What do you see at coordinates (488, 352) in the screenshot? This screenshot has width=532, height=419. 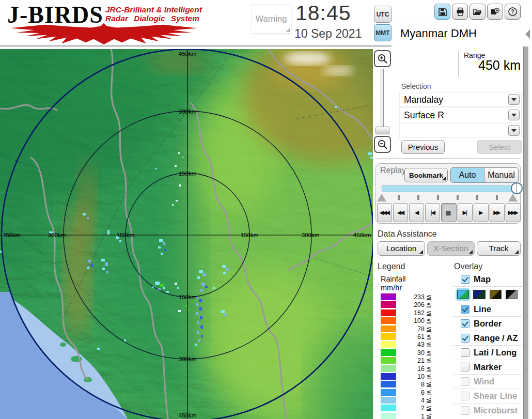 I see `overlay-row-lati-long: Lati / Long` at bounding box center [488, 352].